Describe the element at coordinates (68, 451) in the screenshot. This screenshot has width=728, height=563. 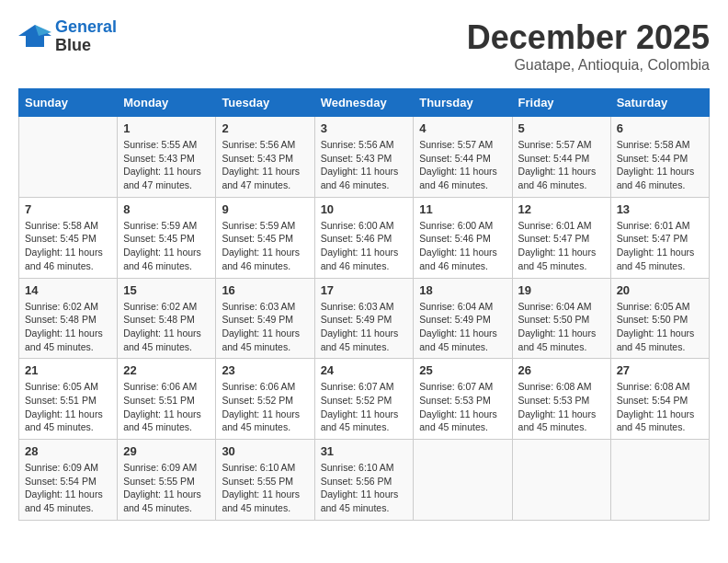
I see `day-number: 28` at that location.